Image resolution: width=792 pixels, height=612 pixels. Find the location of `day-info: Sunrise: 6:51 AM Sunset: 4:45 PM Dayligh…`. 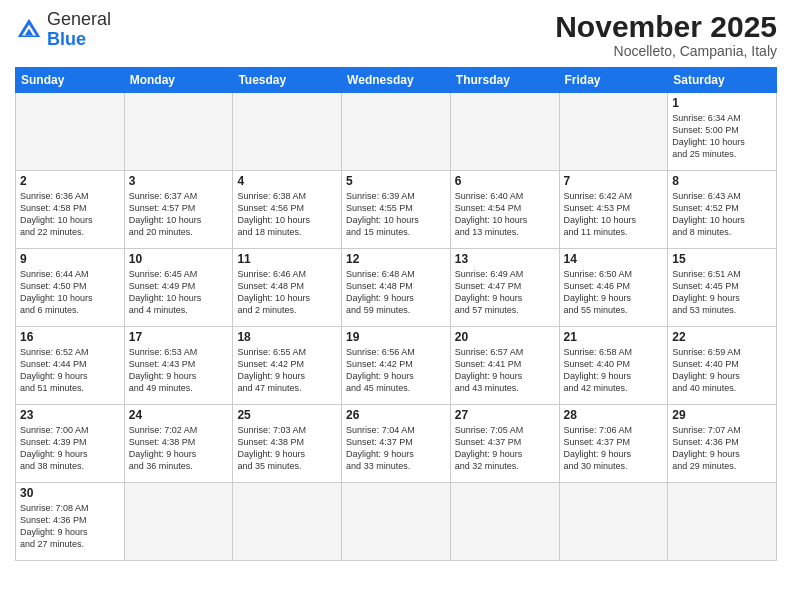

day-info: Sunrise: 6:51 AM Sunset: 4:45 PM Dayligh… is located at coordinates (722, 292).